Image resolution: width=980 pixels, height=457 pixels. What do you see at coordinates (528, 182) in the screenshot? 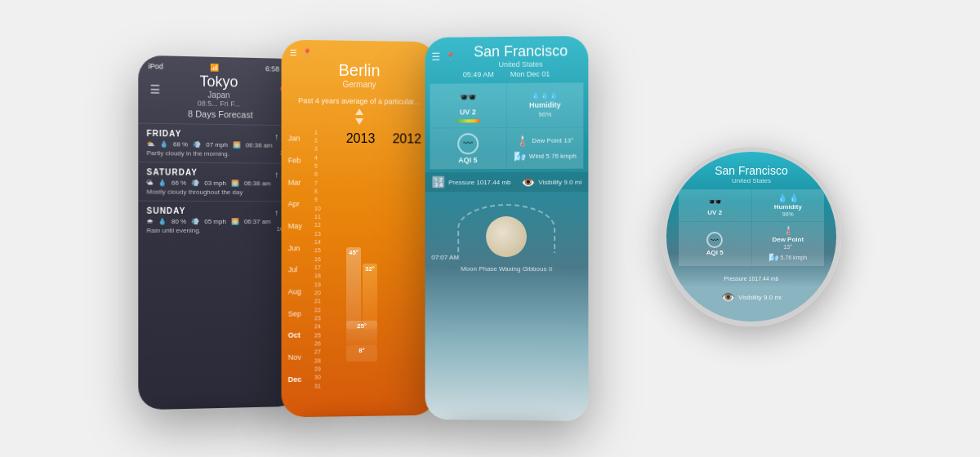
I see `eye-icon: 👁️` at bounding box center [528, 182].